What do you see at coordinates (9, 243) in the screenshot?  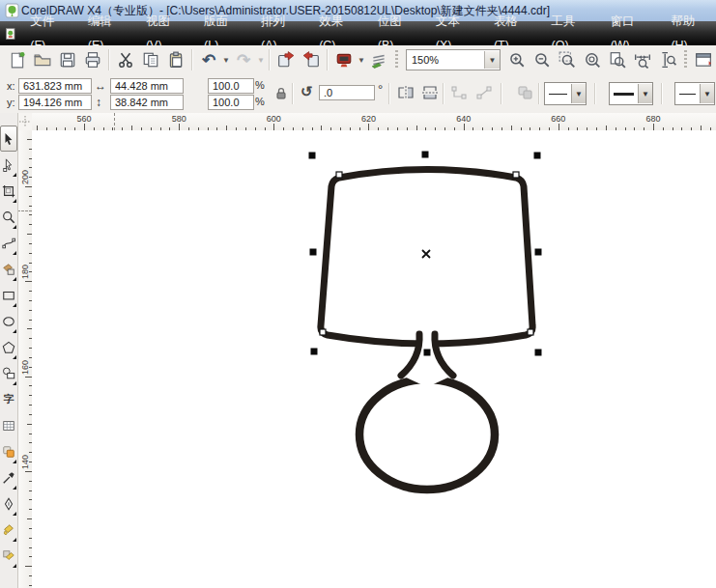 I see `tool-freehand` at bounding box center [9, 243].